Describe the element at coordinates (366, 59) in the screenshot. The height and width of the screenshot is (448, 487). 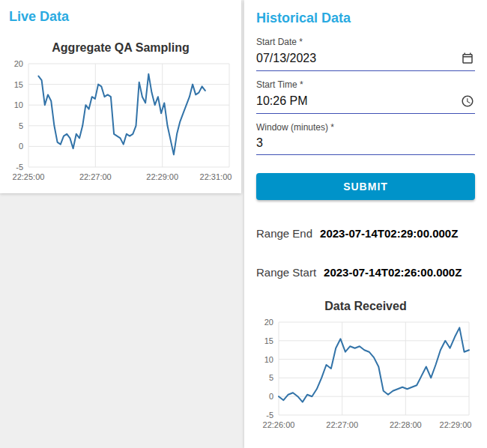
I see `start-date-input-row` at that location.